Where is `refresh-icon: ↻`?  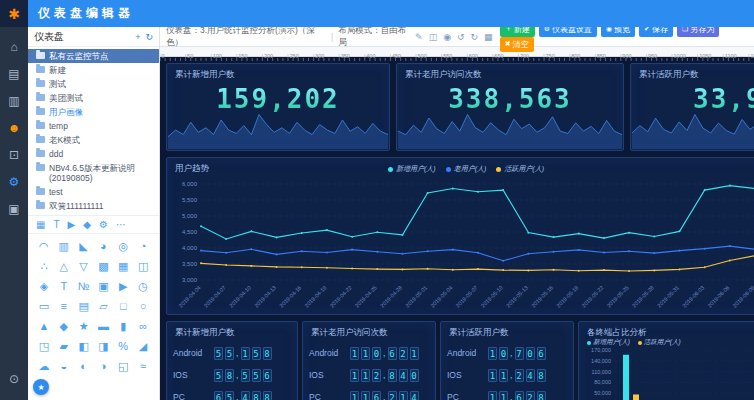 refresh-icon: ↻ is located at coordinates (149, 37).